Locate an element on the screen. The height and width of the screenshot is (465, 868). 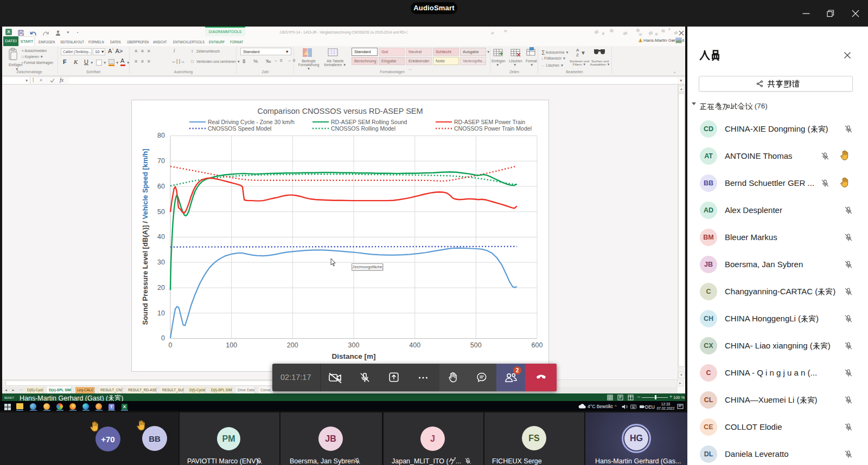
svg-text: RD-ASEP SEM Rolling Sound is located at coordinates (369, 122).